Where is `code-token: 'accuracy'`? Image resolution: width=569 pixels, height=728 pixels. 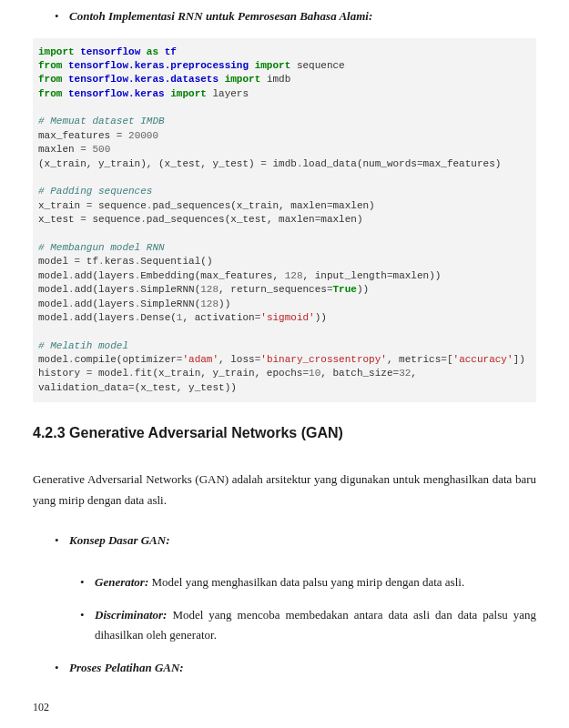 code-token: 'accuracy' is located at coordinates (483, 359).